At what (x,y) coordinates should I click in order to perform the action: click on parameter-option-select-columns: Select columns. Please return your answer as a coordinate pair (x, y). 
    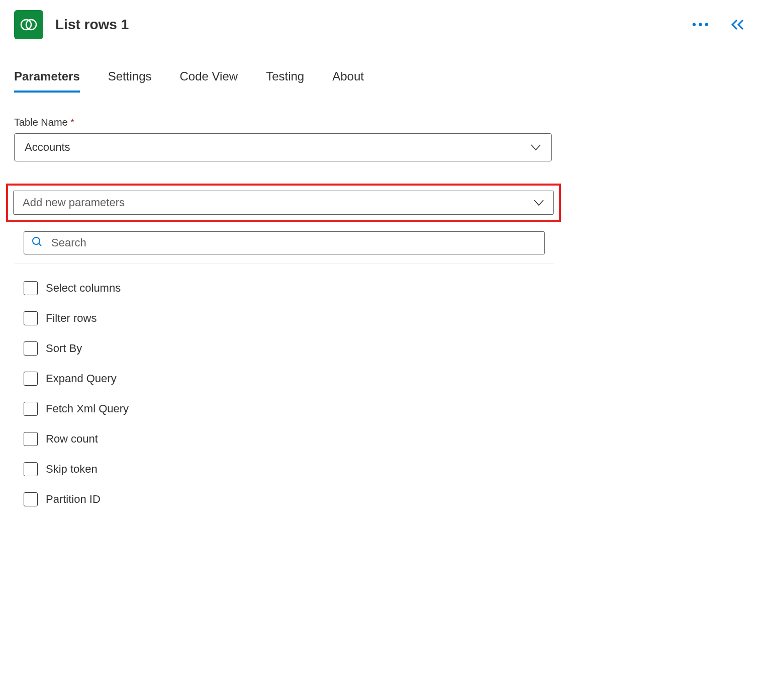
    Looking at the image, I should click on (284, 288).